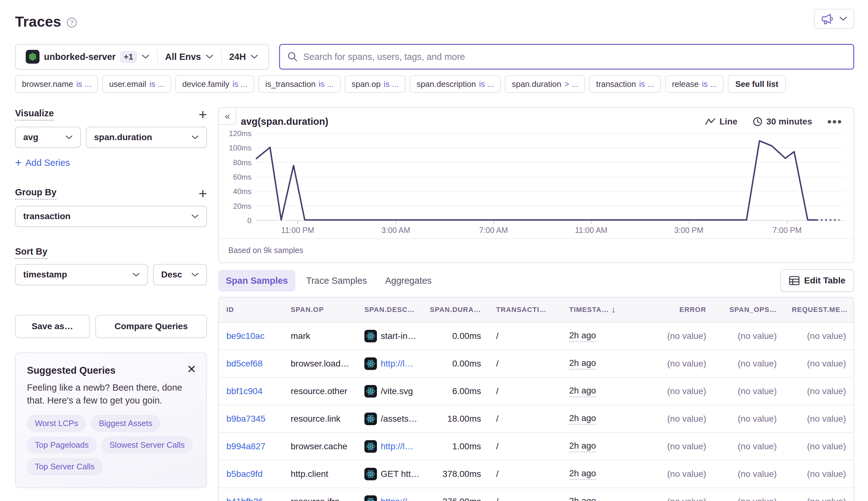 The height and width of the screenshot is (501, 868). Describe the element at coordinates (320, 310) in the screenshot. I see `column-header-span-op: SPAN.OP` at that location.